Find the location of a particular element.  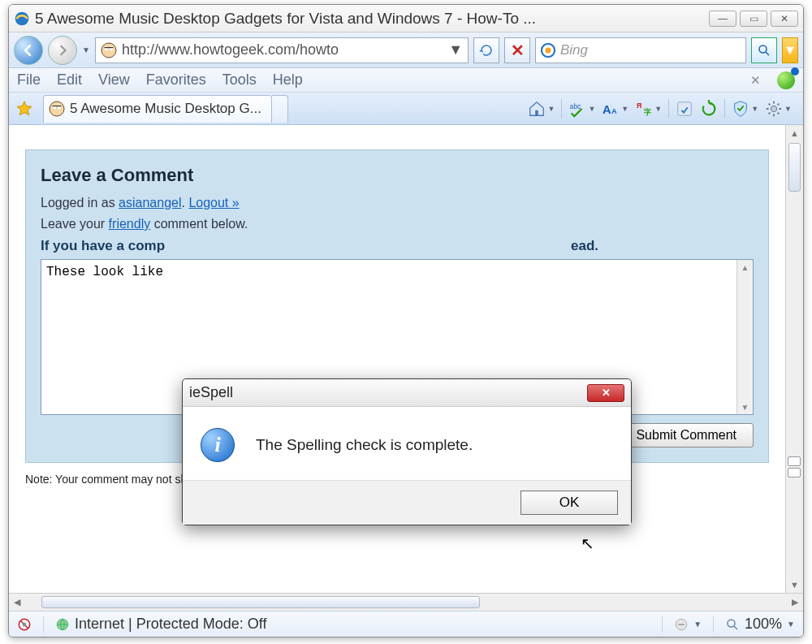

window-title: 5 Awesome Music Desktop Gadgets for Vist… is located at coordinates (372, 19).